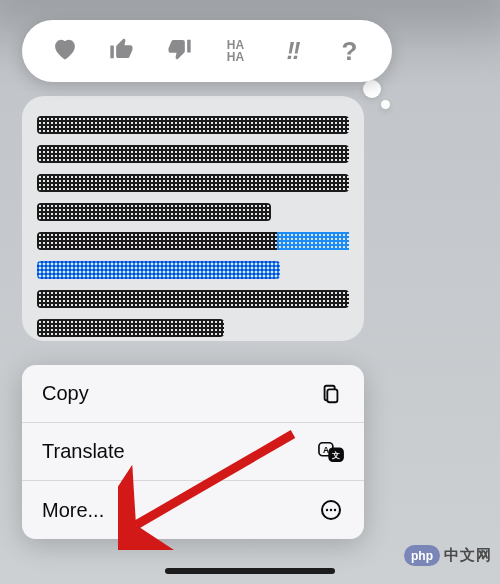  I want to click on reaction-question: ?, so click(350, 51).